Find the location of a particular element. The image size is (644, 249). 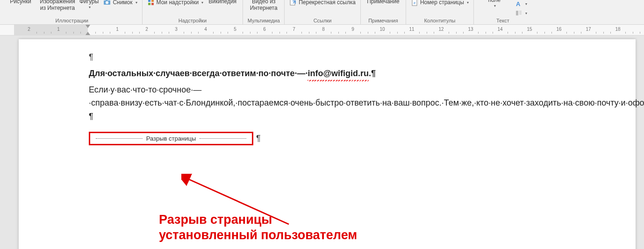

group-comments-label: Примечания is located at coordinates (383, 21).